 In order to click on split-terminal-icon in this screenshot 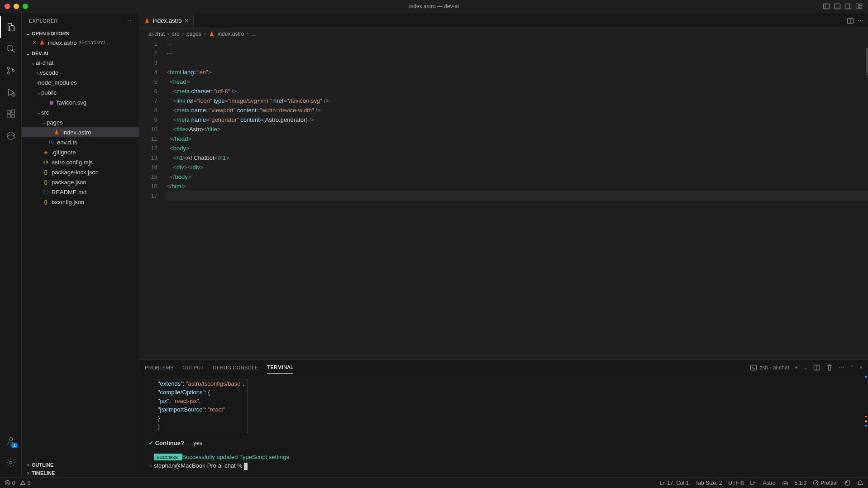, I will do `click(817, 368)`.